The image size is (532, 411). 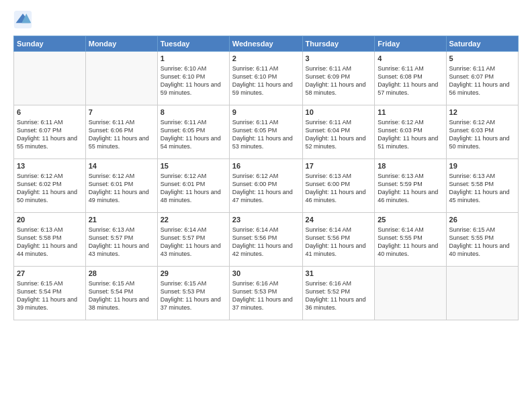 What do you see at coordinates (482, 186) in the screenshot?
I see `calendar-cell: 19Sunrise: 6:13 AMSunset: 5:58 PMDayligh…` at bounding box center [482, 186].